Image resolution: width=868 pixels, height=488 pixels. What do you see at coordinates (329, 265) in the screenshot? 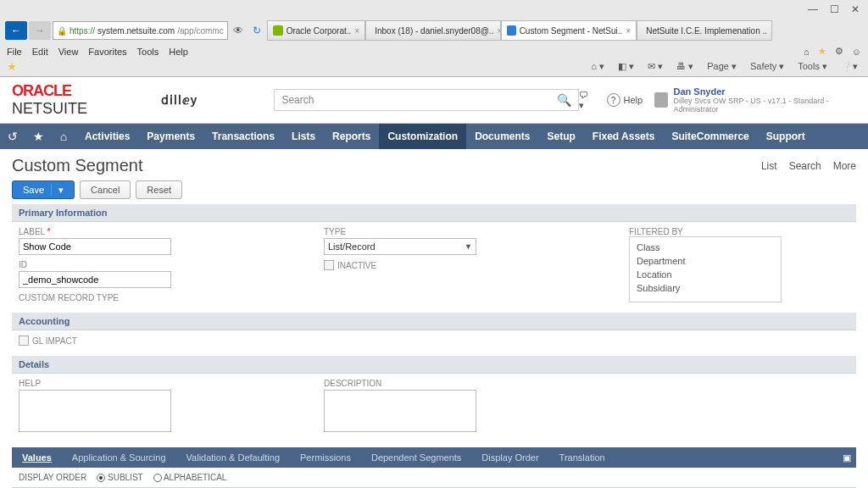
I see `inactive-checkbox` at bounding box center [329, 265].